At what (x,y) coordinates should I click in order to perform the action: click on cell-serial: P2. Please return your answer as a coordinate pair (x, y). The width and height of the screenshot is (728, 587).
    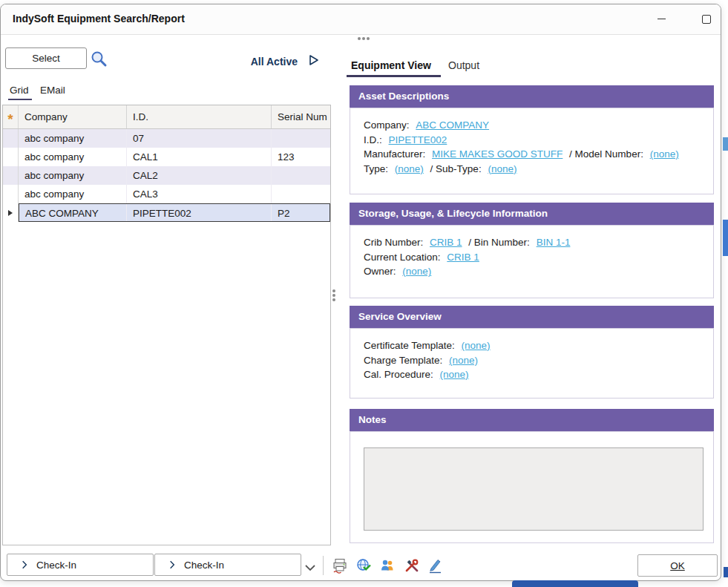
    Looking at the image, I should click on (301, 212).